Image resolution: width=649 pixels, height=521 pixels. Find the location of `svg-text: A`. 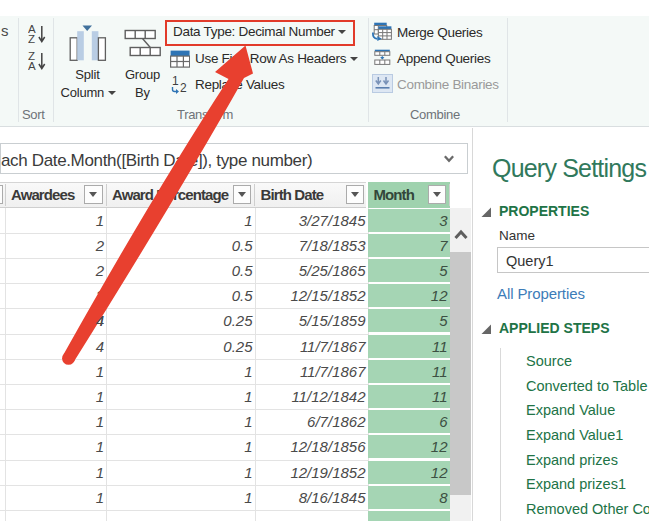

svg-text: A is located at coordinates (32, 66).